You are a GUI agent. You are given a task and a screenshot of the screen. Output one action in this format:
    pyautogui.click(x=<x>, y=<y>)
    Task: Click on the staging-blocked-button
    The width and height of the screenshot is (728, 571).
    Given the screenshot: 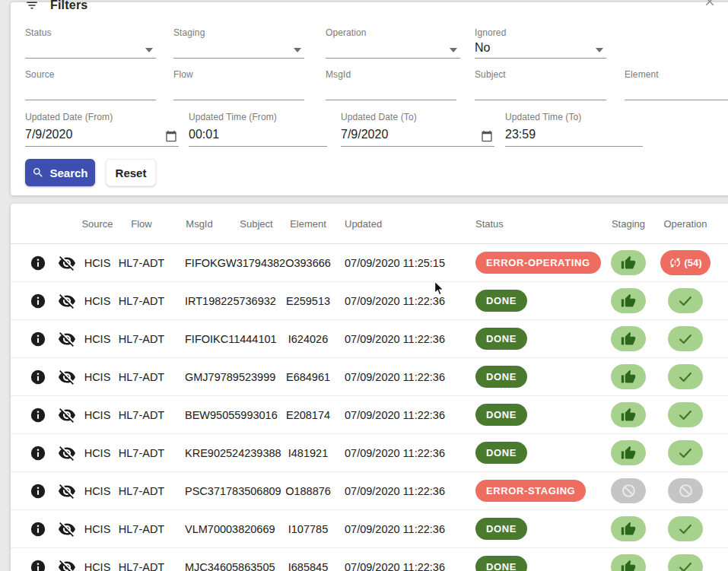 What is the action you would take?
    pyautogui.click(x=628, y=491)
    